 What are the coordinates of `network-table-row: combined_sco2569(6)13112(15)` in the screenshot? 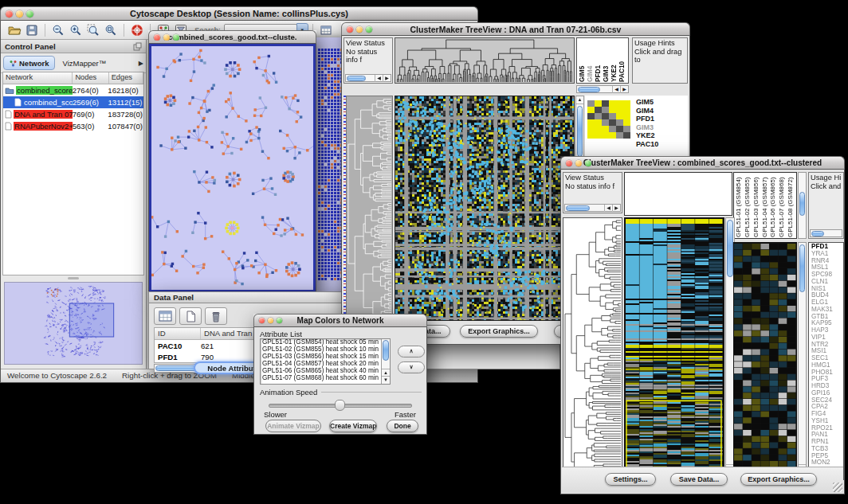 It's located at (73, 102).